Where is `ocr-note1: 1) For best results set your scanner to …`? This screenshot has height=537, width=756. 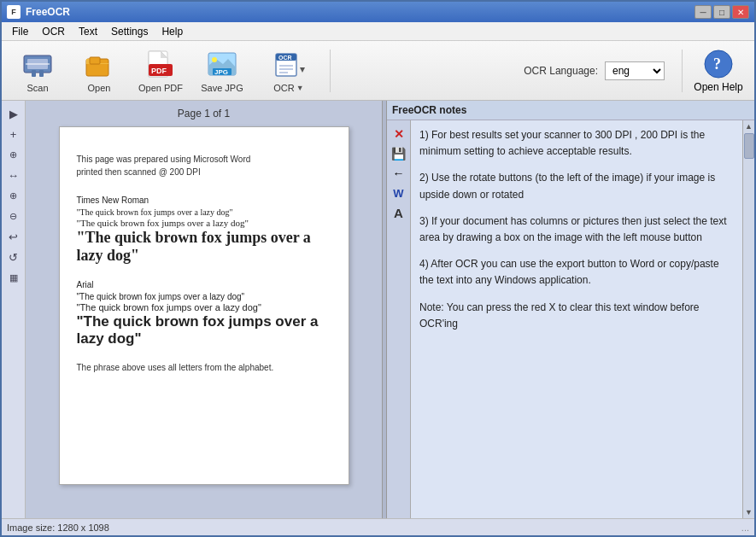 ocr-note1: 1) For best results set your scanner to … is located at coordinates (577, 143).